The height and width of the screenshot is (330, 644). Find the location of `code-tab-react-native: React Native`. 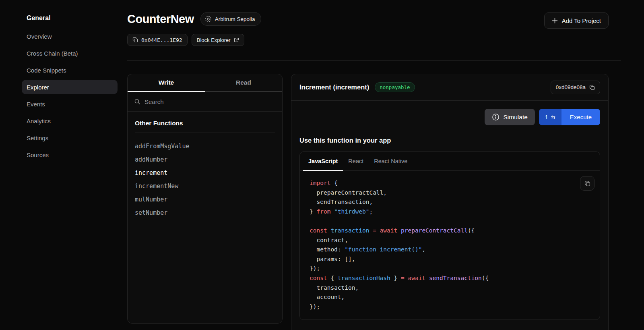

code-tab-react-native: React Native is located at coordinates (390, 161).